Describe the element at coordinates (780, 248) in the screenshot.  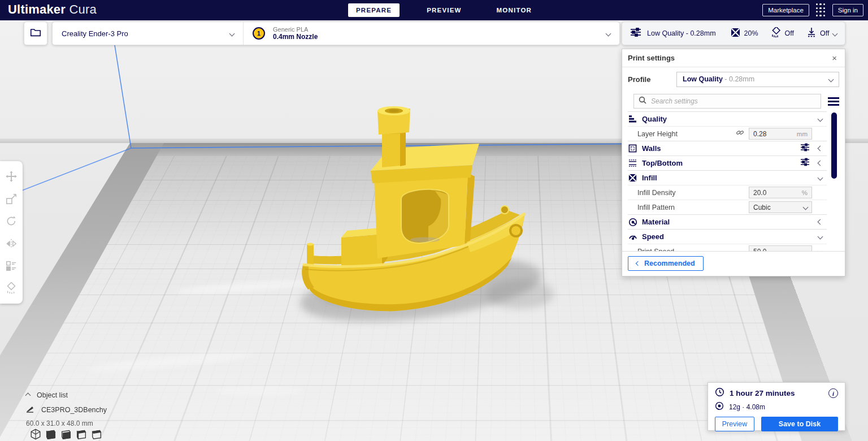
I see `print-speed-input: 50.0` at that location.